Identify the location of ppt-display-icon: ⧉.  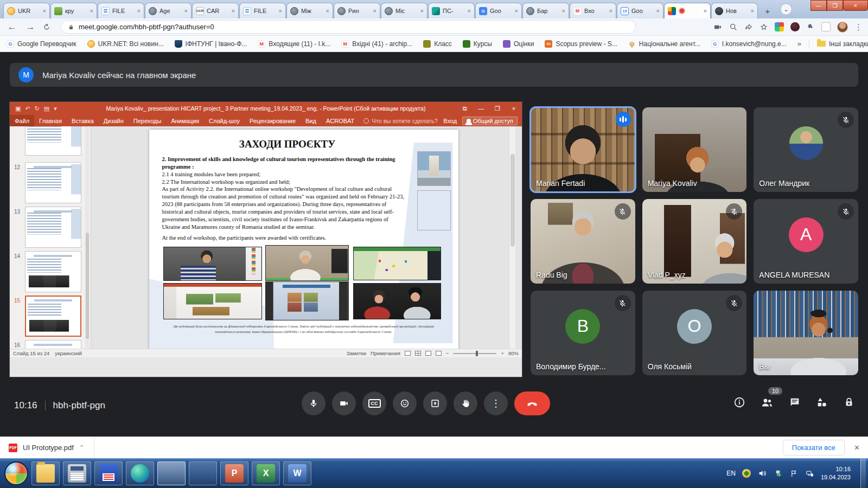
(465, 108).